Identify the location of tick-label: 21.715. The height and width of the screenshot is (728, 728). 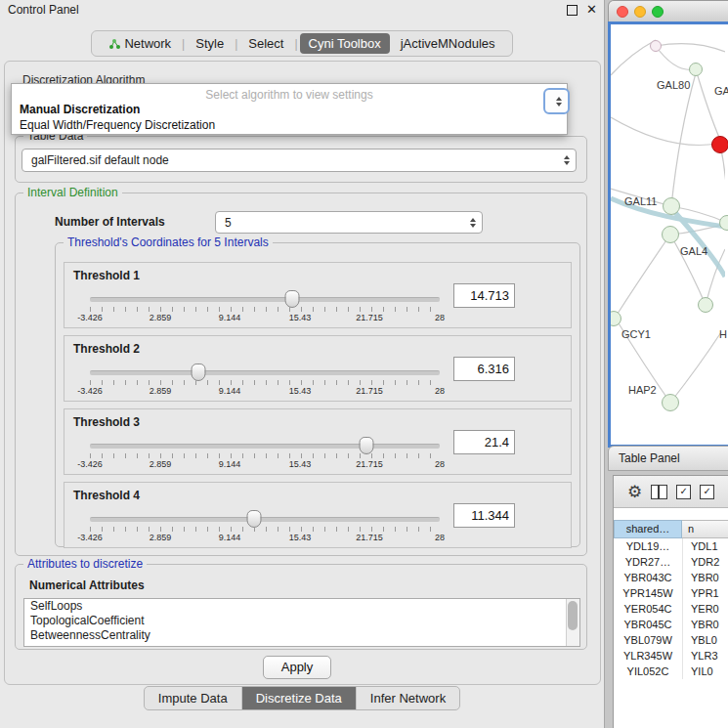
(369, 391).